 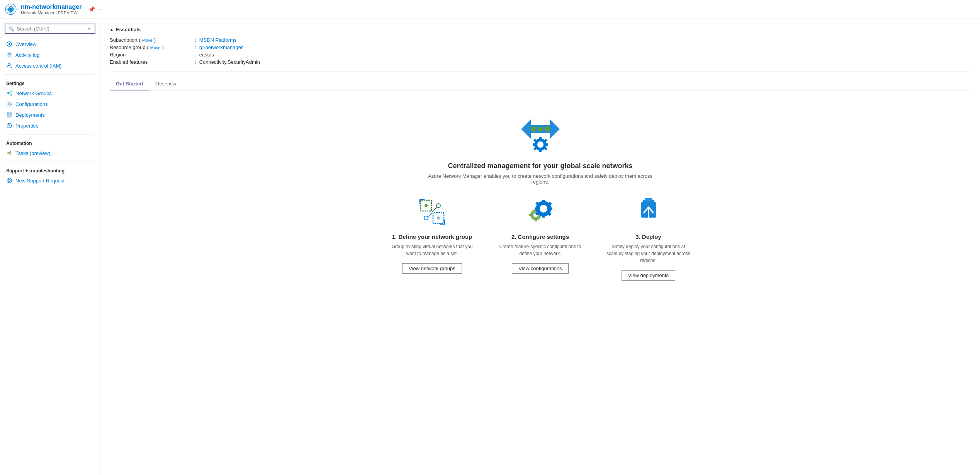 I want to click on support-icon, so click(x=9, y=180).